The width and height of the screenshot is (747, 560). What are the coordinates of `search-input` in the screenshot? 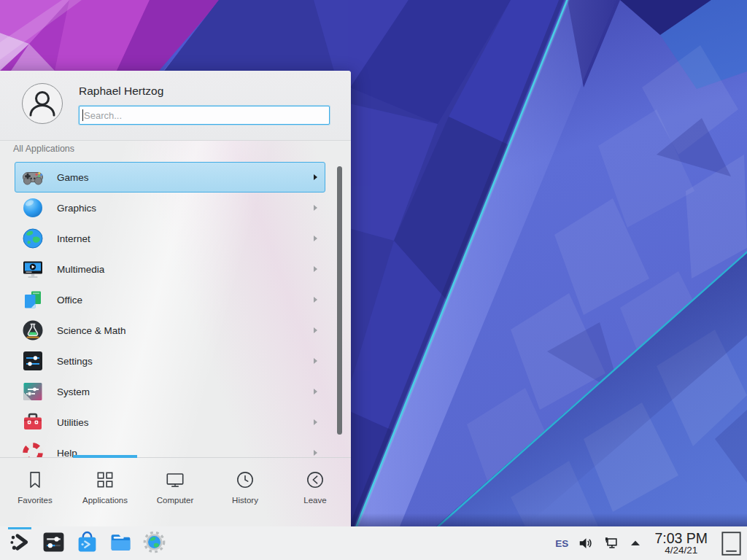 It's located at (204, 115).